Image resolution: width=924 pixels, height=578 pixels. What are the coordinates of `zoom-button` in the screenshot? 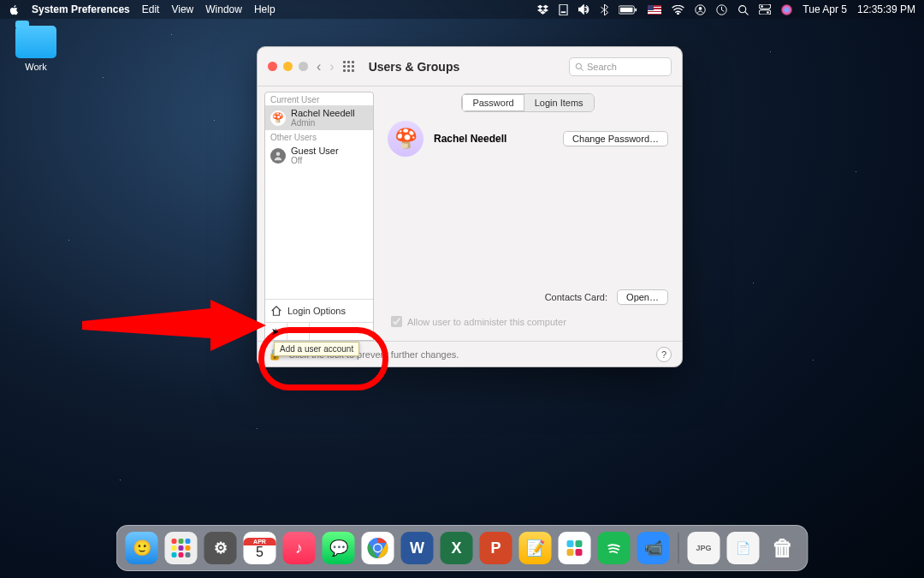 It's located at (303, 67).